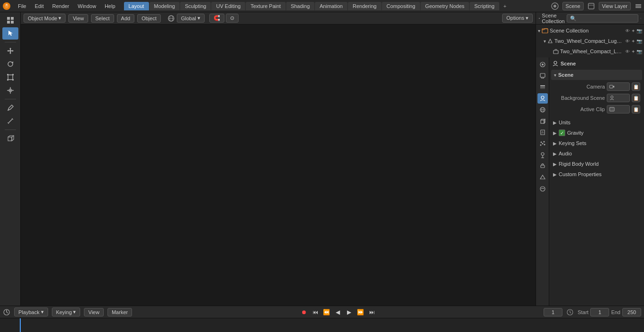  I want to click on workspace-tab-compositing: Compositing, so click(401, 6).